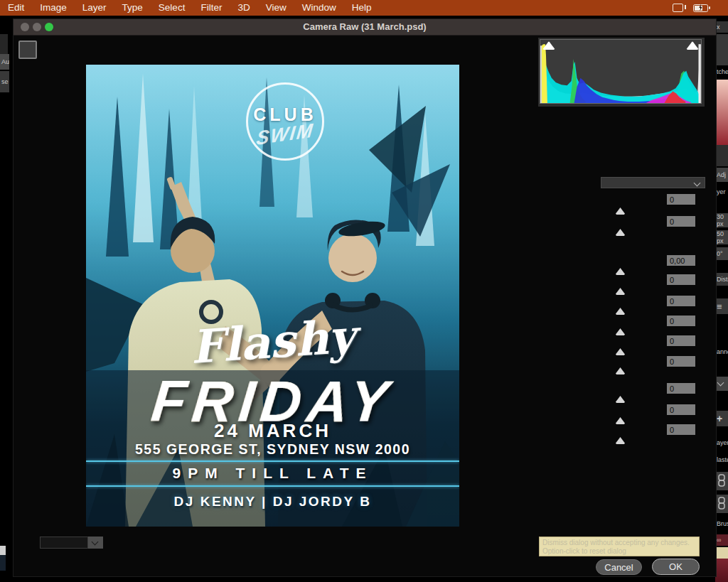  What do you see at coordinates (653, 183) in the screenshot?
I see `adjustment-dropdown` at bounding box center [653, 183].